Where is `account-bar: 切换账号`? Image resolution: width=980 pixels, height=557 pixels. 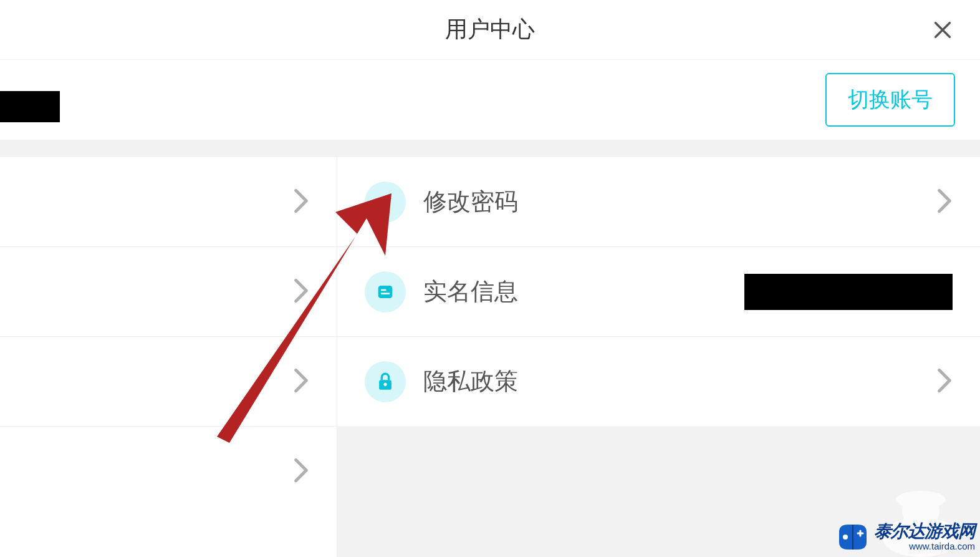
account-bar: 切换账号 is located at coordinates (490, 100).